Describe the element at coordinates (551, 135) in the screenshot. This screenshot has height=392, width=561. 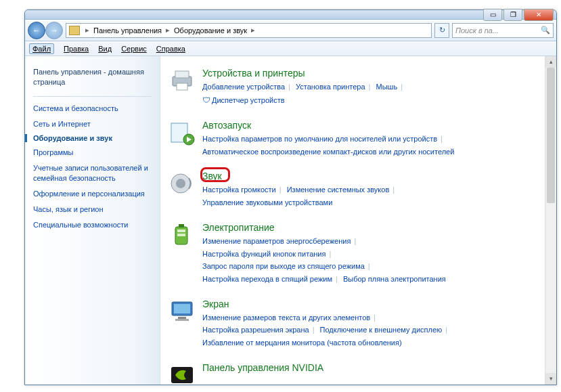
I see `scroll-thumb` at that location.